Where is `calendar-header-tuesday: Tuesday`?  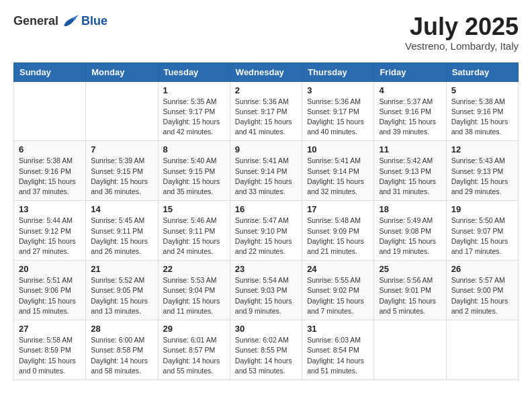
calendar-header-tuesday: Tuesday is located at coordinates (193, 72).